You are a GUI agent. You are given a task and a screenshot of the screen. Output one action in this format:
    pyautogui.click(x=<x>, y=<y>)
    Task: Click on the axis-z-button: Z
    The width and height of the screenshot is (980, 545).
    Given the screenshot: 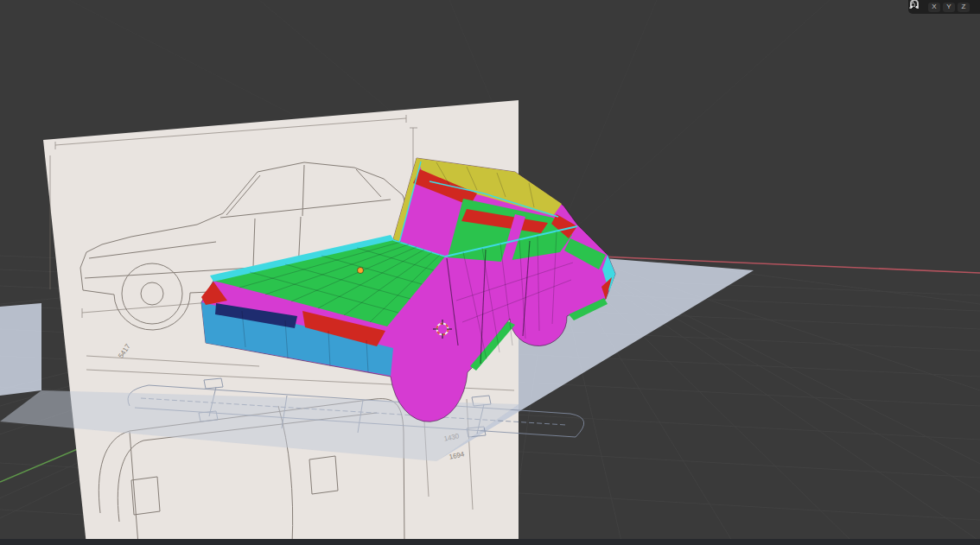 What is the action you would take?
    pyautogui.click(x=964, y=7)
    